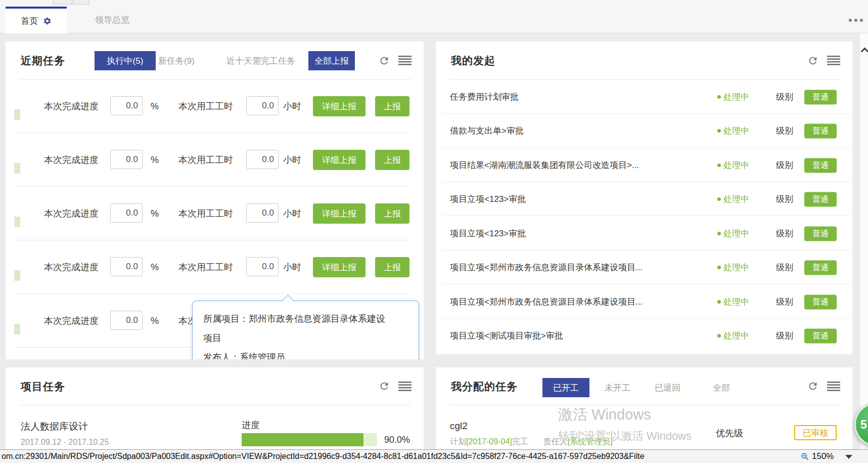 The height and width of the screenshot is (463, 868). What do you see at coordinates (785, 234) in the screenshot?
I see `level-label: 级别` at bounding box center [785, 234].